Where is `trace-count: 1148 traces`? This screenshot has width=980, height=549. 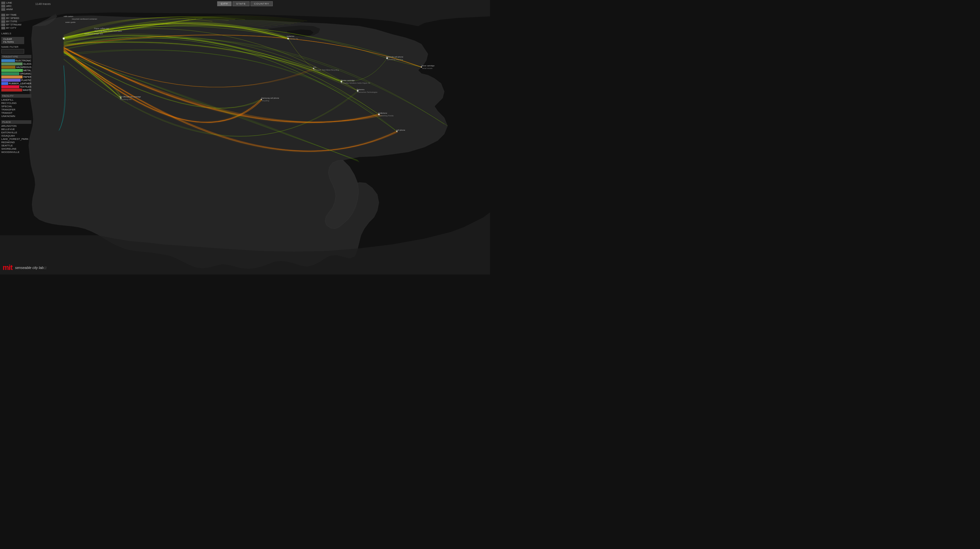 trace-count: 1148 traces is located at coordinates (43, 4).